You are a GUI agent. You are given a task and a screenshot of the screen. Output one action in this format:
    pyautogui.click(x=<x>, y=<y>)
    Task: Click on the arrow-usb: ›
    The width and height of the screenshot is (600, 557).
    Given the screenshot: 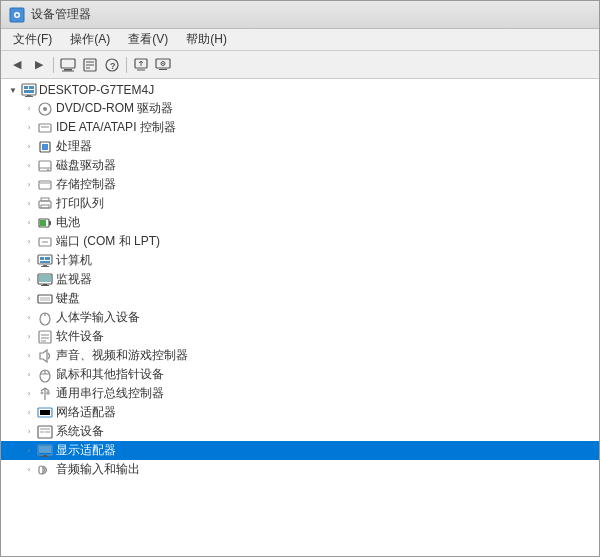 What is the action you would take?
    pyautogui.click(x=29, y=394)
    